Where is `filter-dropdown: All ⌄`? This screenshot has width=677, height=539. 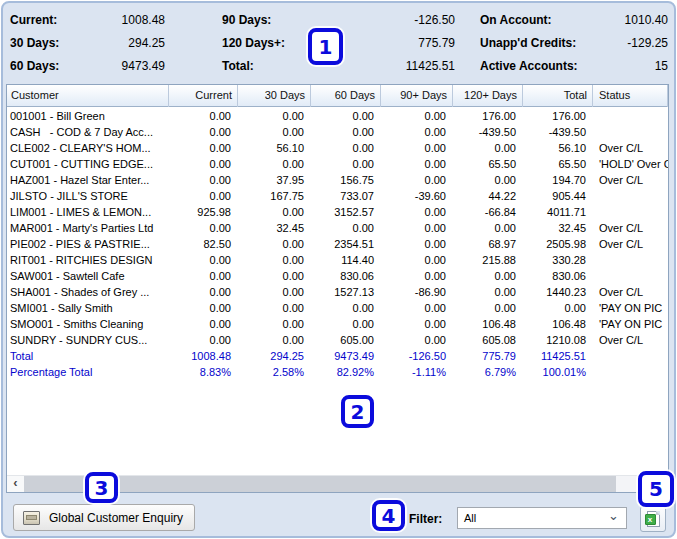
filter-dropdown: All ⌄ is located at coordinates (542, 518).